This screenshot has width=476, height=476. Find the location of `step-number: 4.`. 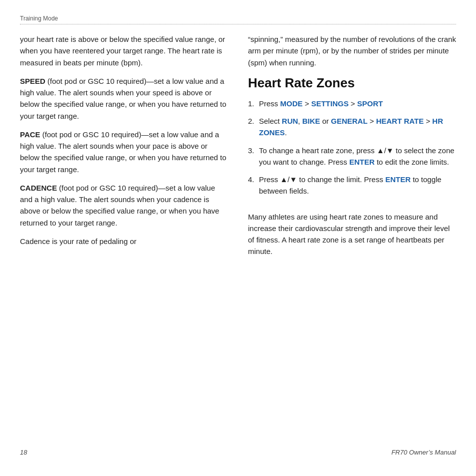

step-number: 4. is located at coordinates (253, 186).